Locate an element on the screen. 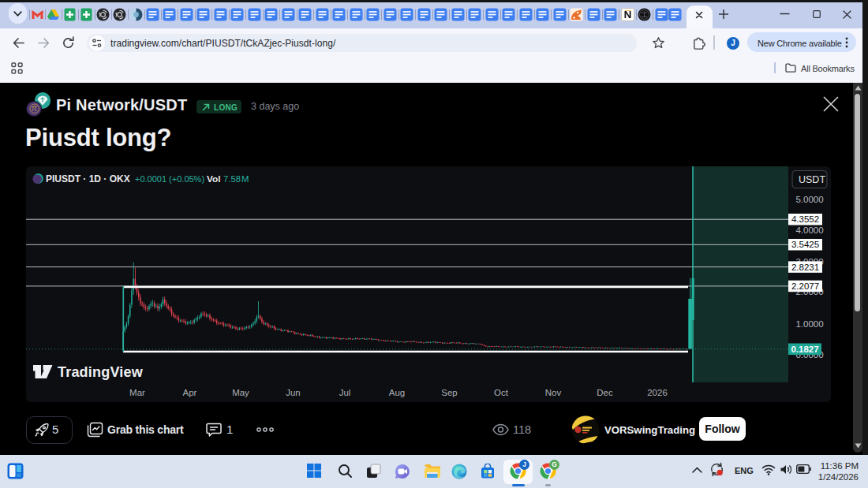 The height and width of the screenshot is (488, 868). svg-text: USDT is located at coordinates (812, 180).